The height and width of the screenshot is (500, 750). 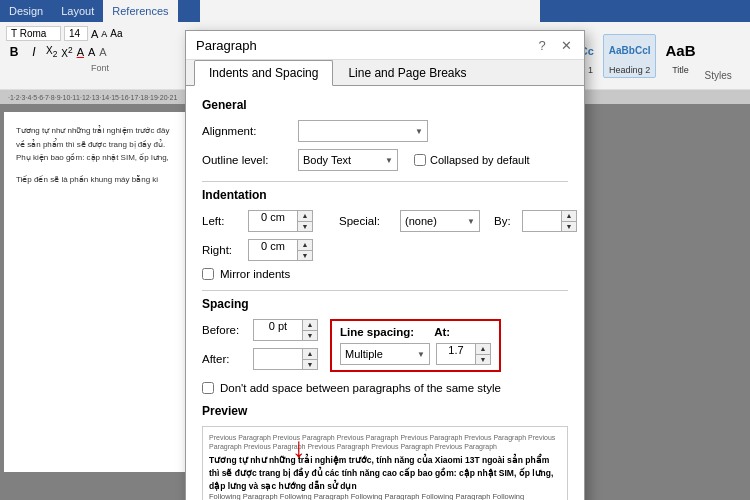 What do you see at coordinates (280, 221) in the screenshot?
I see `left-spinbox: 0 cm ▲ ▼` at bounding box center [280, 221].